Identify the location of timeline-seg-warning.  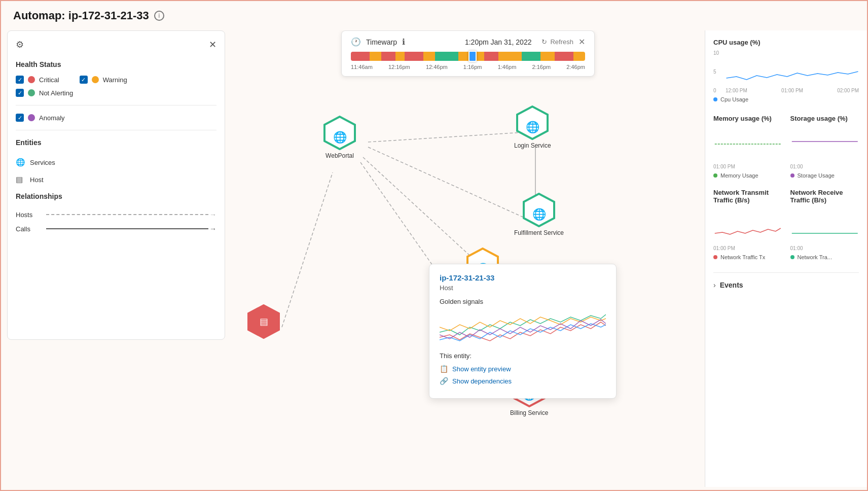
(375, 56).